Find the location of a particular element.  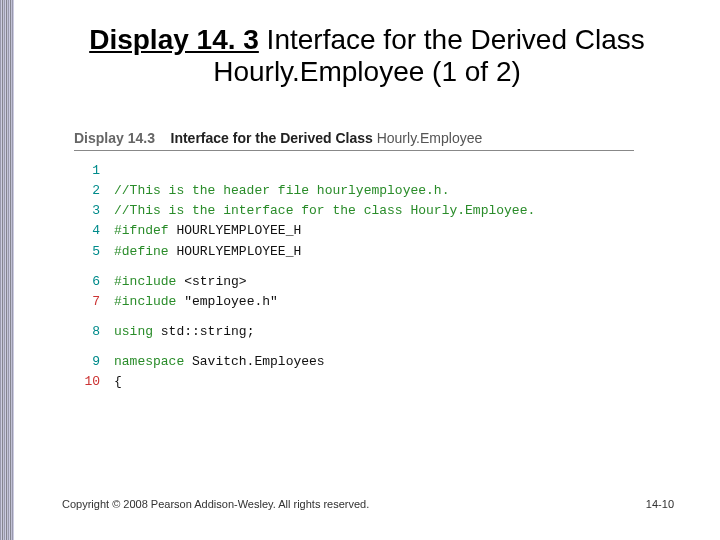

title-rest: Interface for the Derived Class Hourly.E… is located at coordinates (429, 56).